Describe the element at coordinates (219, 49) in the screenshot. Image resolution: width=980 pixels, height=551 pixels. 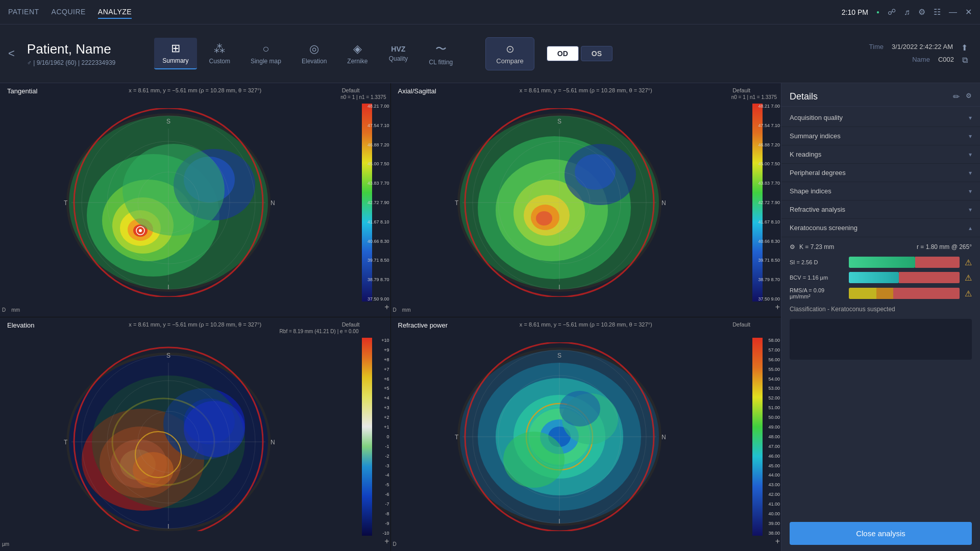
I see `custom-icon: ⁂` at that location.